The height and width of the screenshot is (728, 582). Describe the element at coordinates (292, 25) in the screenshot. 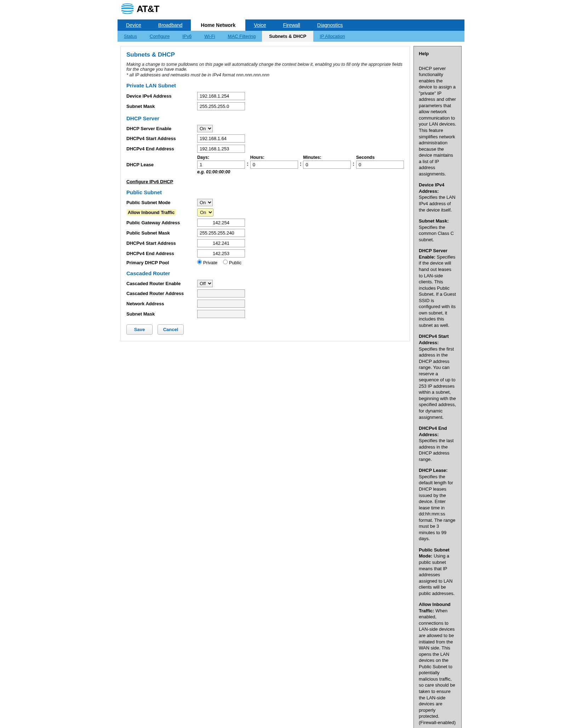

I see `tab-firewall: Firewall` at that location.